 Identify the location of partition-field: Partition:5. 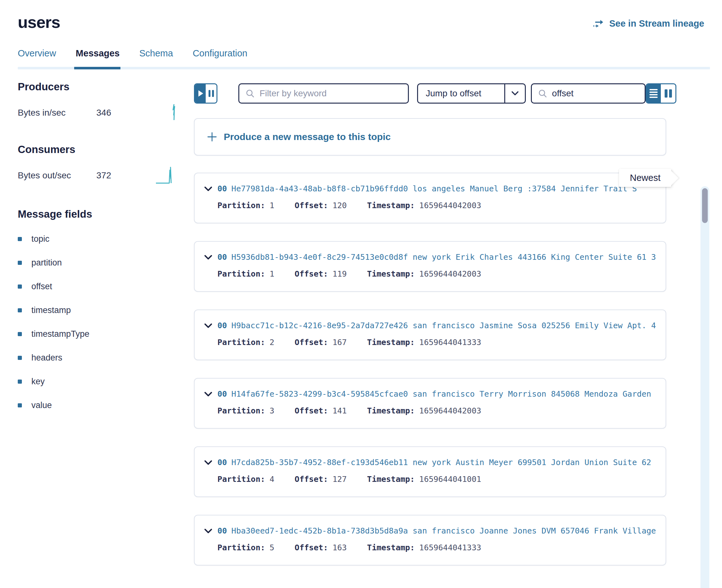
(246, 547).